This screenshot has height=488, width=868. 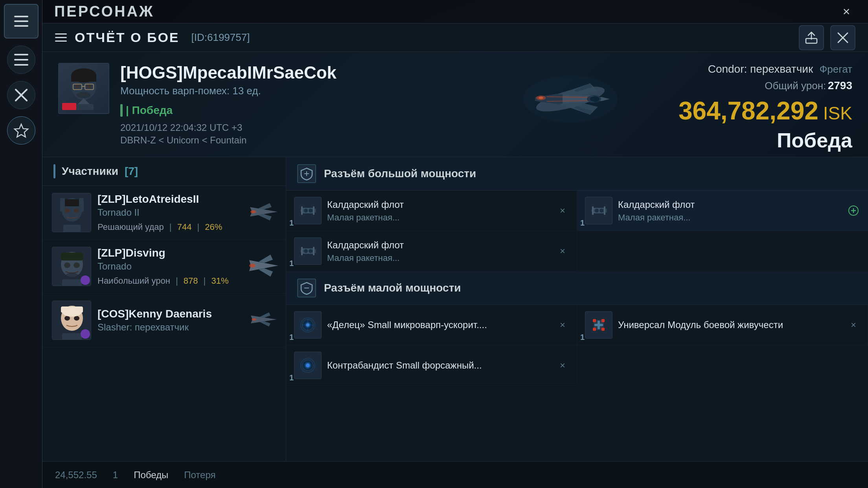 I want to click on export-icon, so click(x=811, y=38).